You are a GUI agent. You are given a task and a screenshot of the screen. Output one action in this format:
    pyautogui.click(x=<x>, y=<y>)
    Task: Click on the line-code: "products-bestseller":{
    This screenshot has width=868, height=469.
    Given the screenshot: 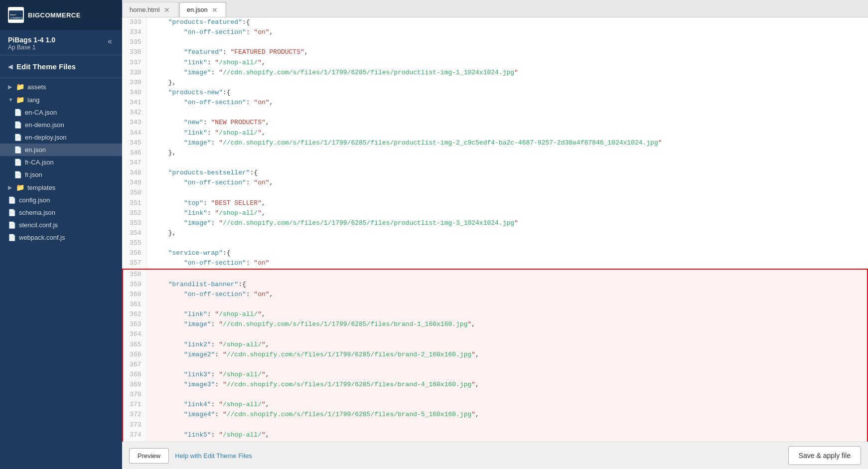 What is the action you would take?
    pyautogui.click(x=507, y=173)
    